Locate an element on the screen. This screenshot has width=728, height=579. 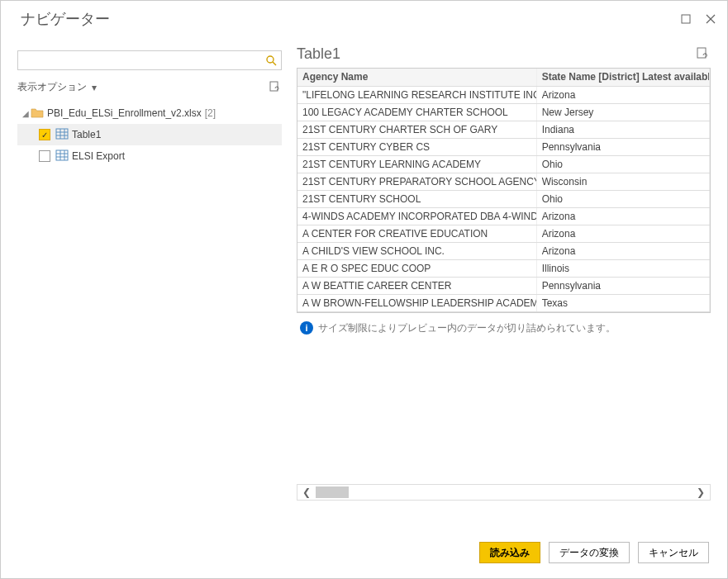
search-box is located at coordinates (150, 60).